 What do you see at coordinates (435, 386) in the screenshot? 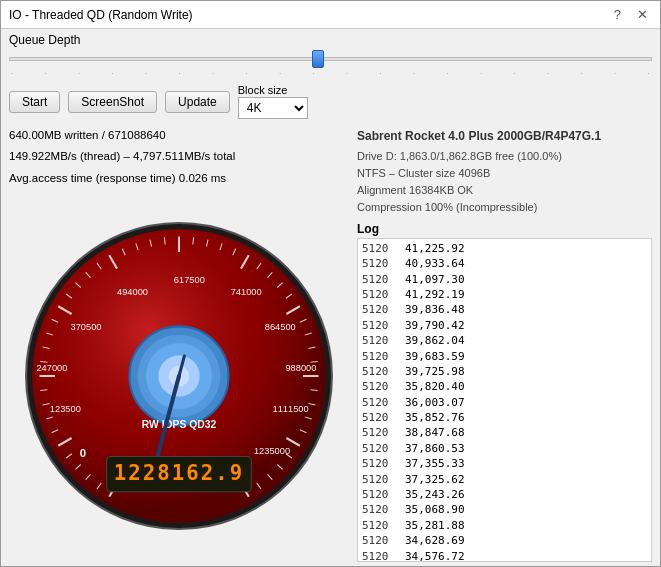
I see `log-value: 35,820.40` at bounding box center [435, 386].